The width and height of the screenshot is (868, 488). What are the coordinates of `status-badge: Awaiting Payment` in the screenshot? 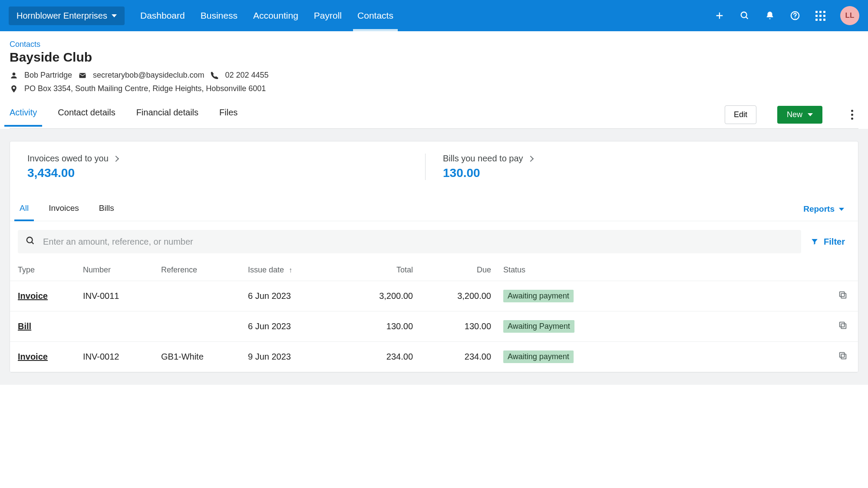 It's located at (539, 326).